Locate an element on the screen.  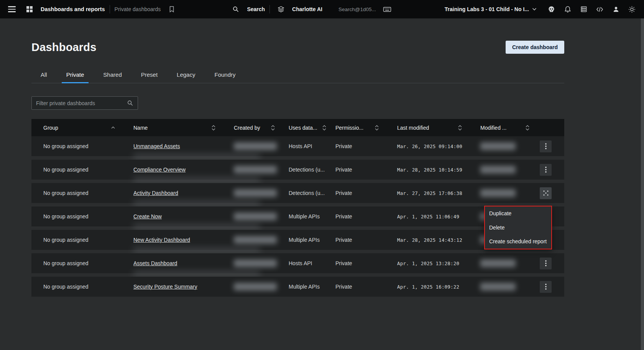
column-header-uses-data: Uses data... is located at coordinates (312, 127).